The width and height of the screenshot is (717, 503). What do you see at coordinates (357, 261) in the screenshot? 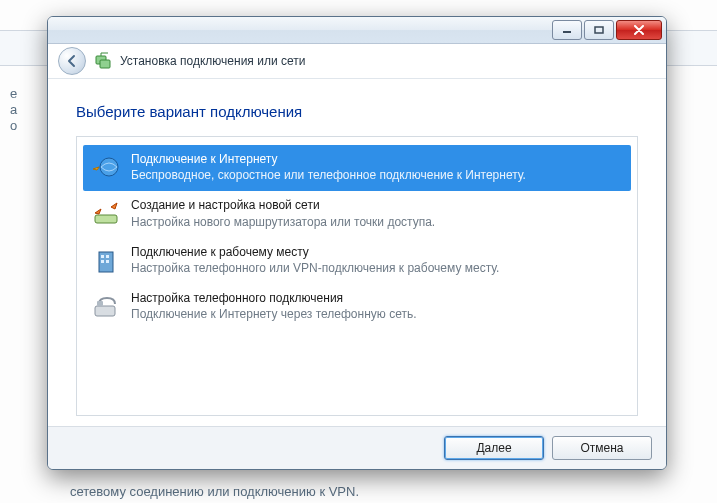
I see `option-workplace: Подключение к рабочему месту Настройка т…` at bounding box center [357, 261].